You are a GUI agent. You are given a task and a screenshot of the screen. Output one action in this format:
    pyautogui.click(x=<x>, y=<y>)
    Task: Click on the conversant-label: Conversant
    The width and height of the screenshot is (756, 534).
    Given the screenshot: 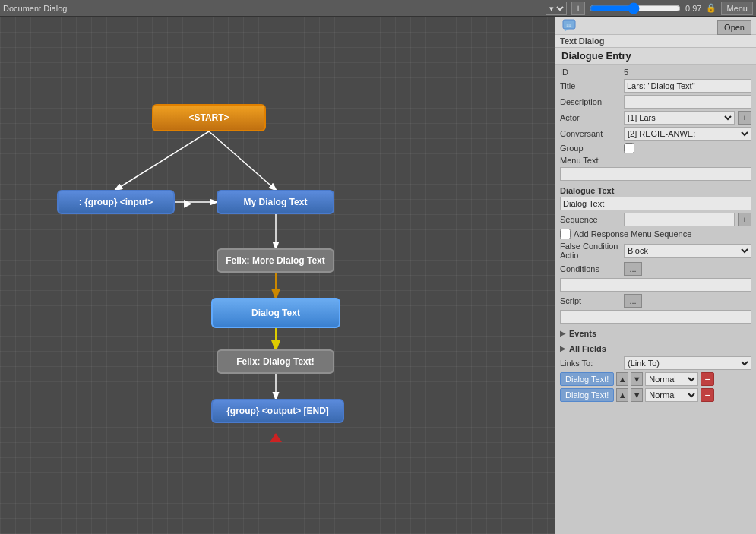 What is the action you would take?
    pyautogui.click(x=590, y=134)
    